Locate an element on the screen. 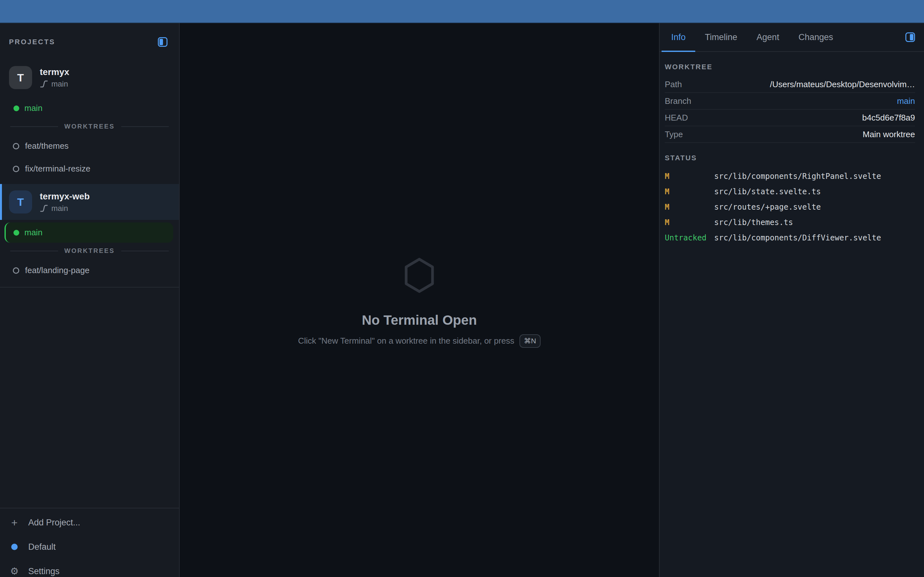 This screenshot has width=924, height=577. sidebar-toggle-icon is located at coordinates (163, 42).